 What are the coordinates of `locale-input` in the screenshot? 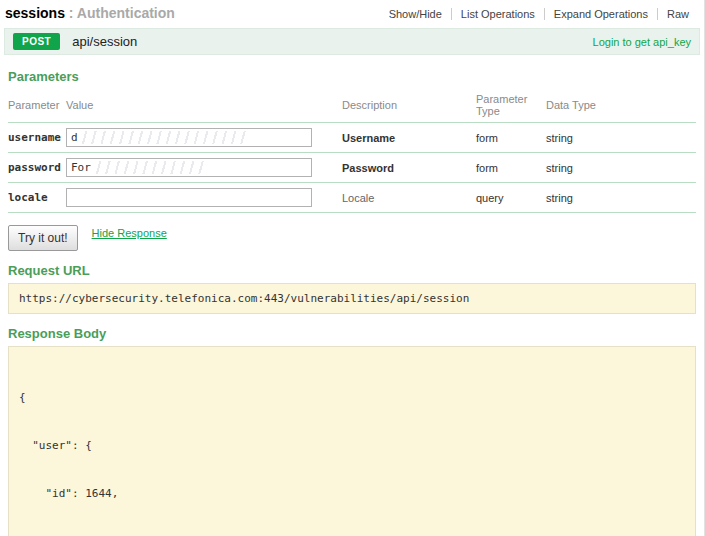 It's located at (189, 198).